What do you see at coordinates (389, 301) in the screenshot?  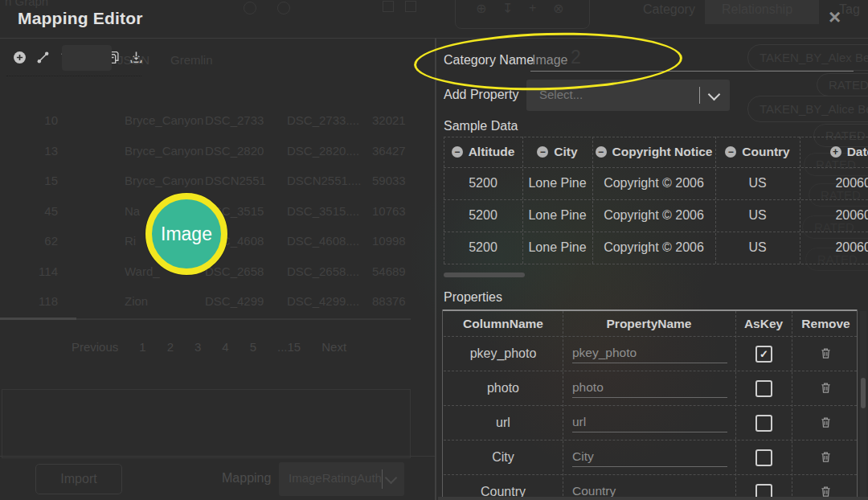 I see `table-cell: 88376` at bounding box center [389, 301].